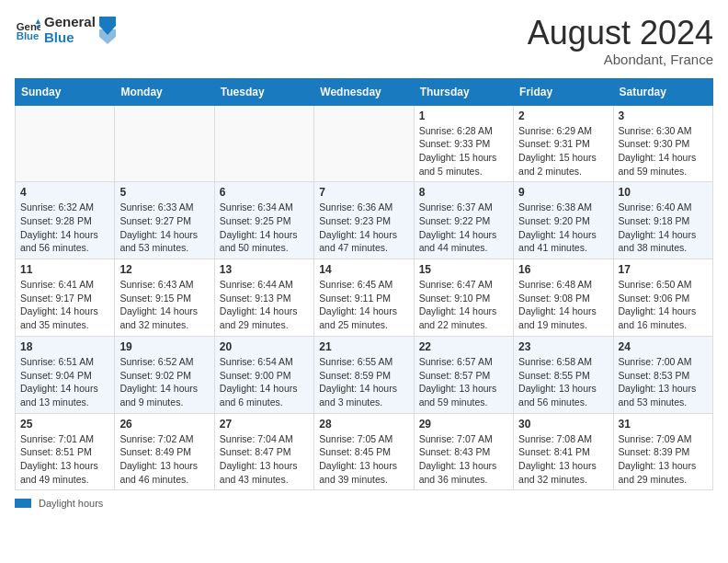 This screenshot has width=728, height=563. I want to click on day-info: Sunrise: 6:54 AM Sunset: 9:00 PM Dayligh…, so click(265, 383).